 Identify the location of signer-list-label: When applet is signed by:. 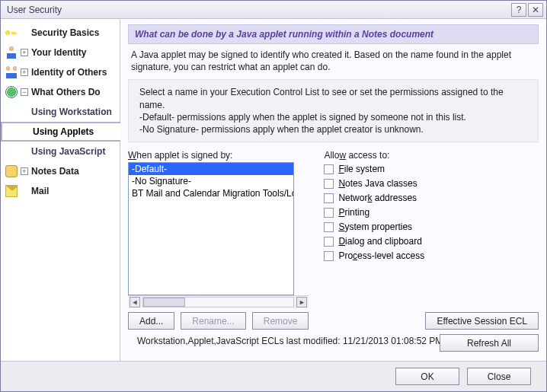
(218, 155).